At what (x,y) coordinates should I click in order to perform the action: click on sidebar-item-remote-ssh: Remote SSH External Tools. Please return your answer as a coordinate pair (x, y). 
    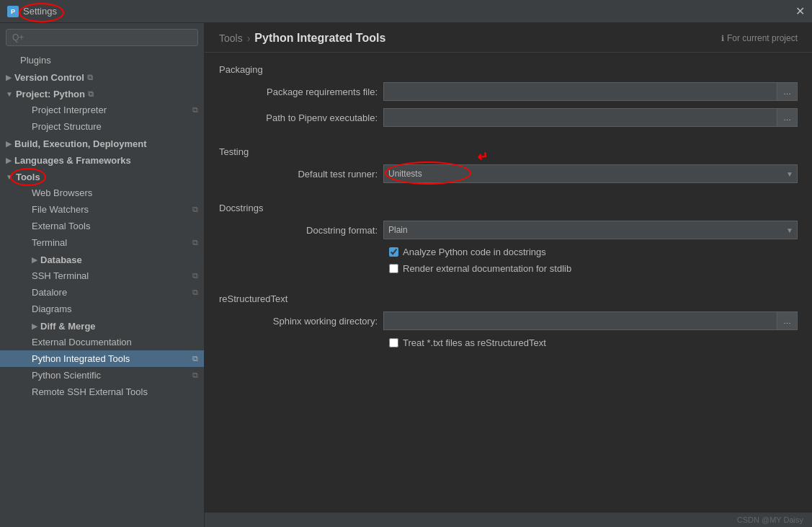
    Looking at the image, I should click on (102, 392).